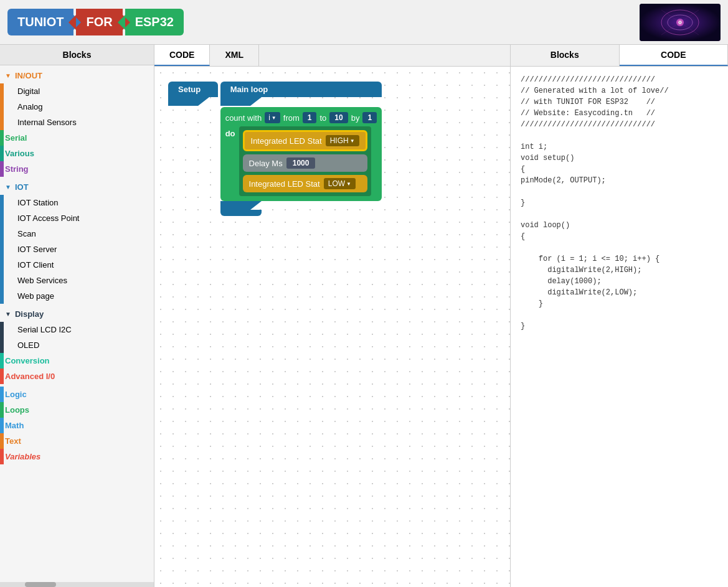  I want to click on main-loop-block: Main loop count with i, so click(301, 149).